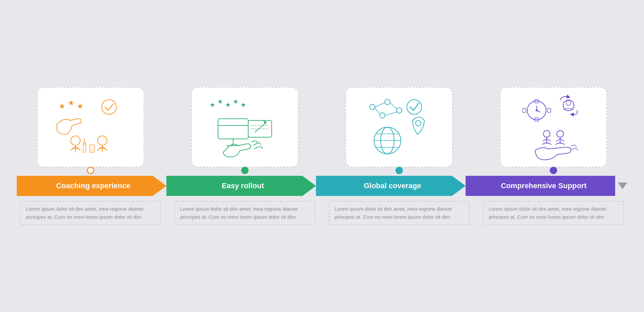 The image size is (644, 312). What do you see at coordinates (245, 170) in the screenshot?
I see `dot-rollout` at bounding box center [245, 170].